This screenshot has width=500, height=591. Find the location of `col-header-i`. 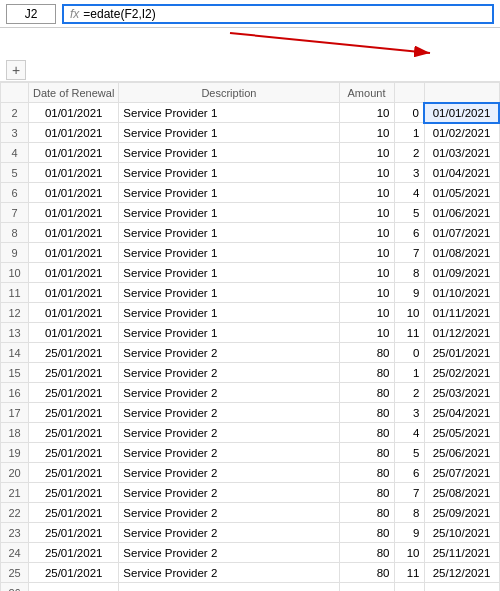

col-header-i is located at coordinates (409, 93).